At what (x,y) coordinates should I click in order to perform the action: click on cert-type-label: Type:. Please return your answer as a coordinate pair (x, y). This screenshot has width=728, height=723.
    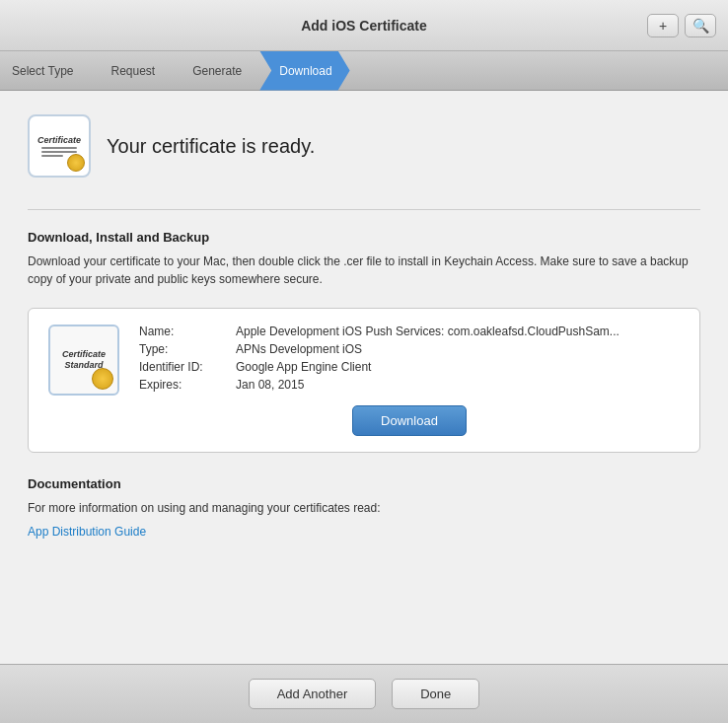
    Looking at the image, I should click on (183, 349).